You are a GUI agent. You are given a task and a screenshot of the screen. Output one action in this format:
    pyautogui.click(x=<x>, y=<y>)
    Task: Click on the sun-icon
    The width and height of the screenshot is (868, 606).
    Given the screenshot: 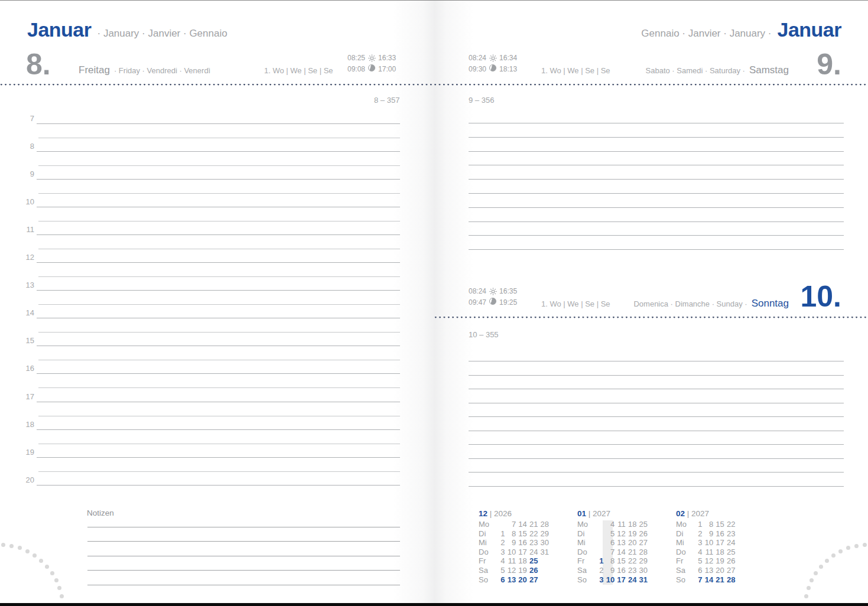 What is the action you would take?
    pyautogui.click(x=493, y=292)
    